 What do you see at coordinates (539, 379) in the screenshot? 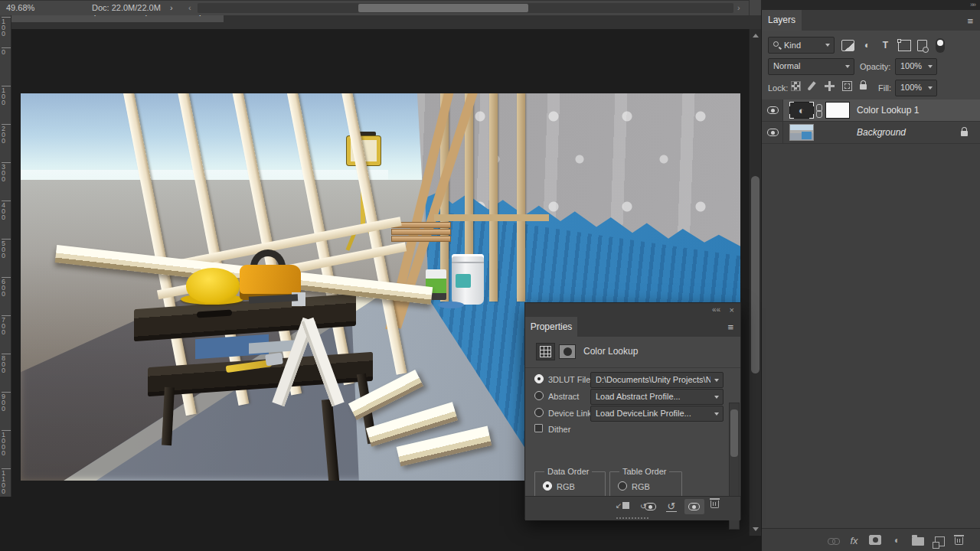
I see `lut-file-radio` at bounding box center [539, 379].